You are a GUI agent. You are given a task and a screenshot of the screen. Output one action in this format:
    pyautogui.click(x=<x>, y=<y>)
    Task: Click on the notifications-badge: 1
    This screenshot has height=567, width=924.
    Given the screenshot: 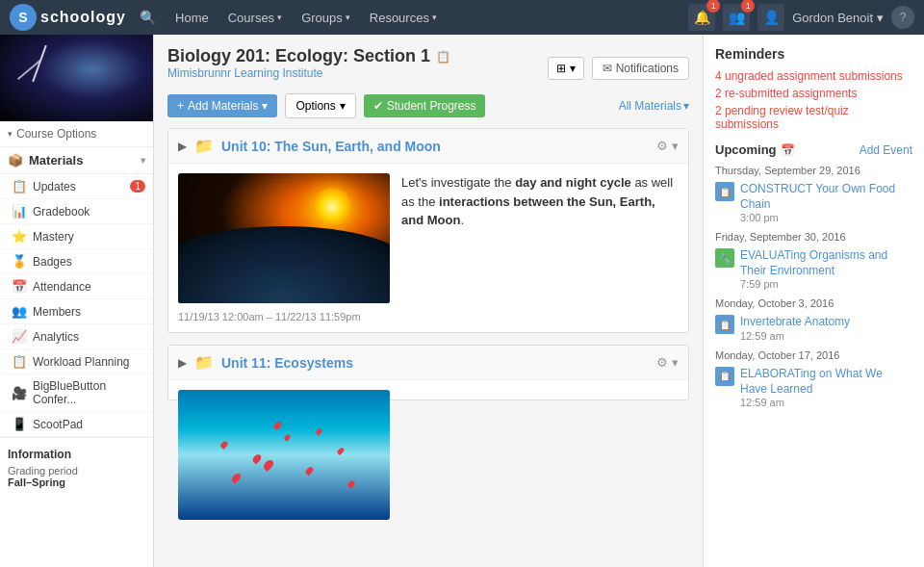 What is the action you would take?
    pyautogui.click(x=713, y=6)
    